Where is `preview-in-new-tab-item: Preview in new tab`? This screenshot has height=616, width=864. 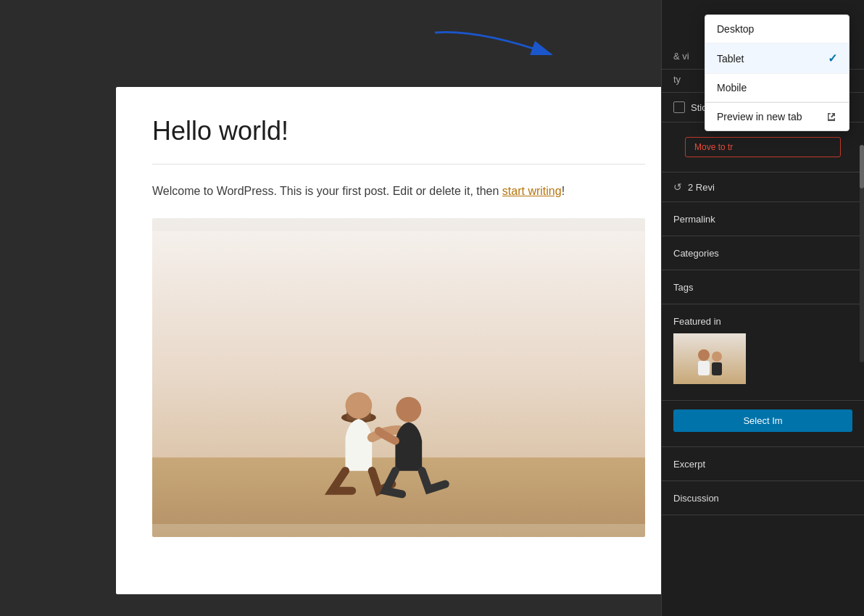
preview-in-new-tab-item: Preview in new tab is located at coordinates (777, 117).